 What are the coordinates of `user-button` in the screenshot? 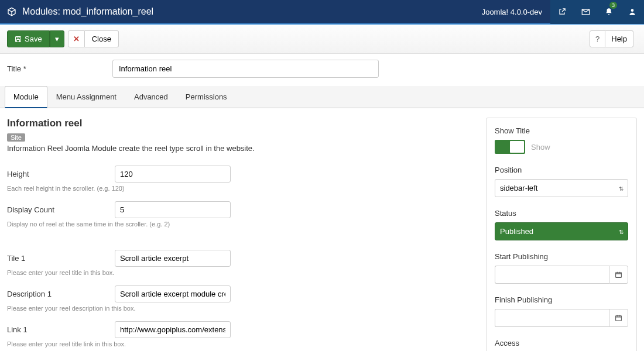 It's located at (632, 12).